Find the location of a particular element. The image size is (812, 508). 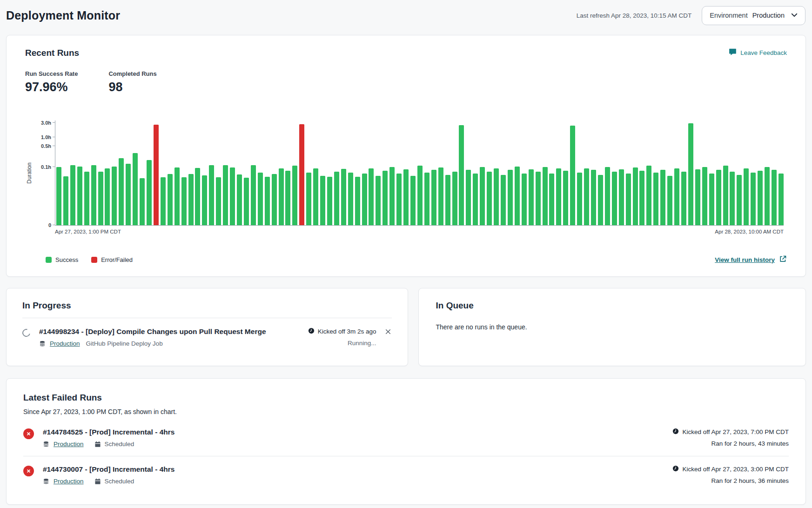

close-icon is located at coordinates (388, 332).